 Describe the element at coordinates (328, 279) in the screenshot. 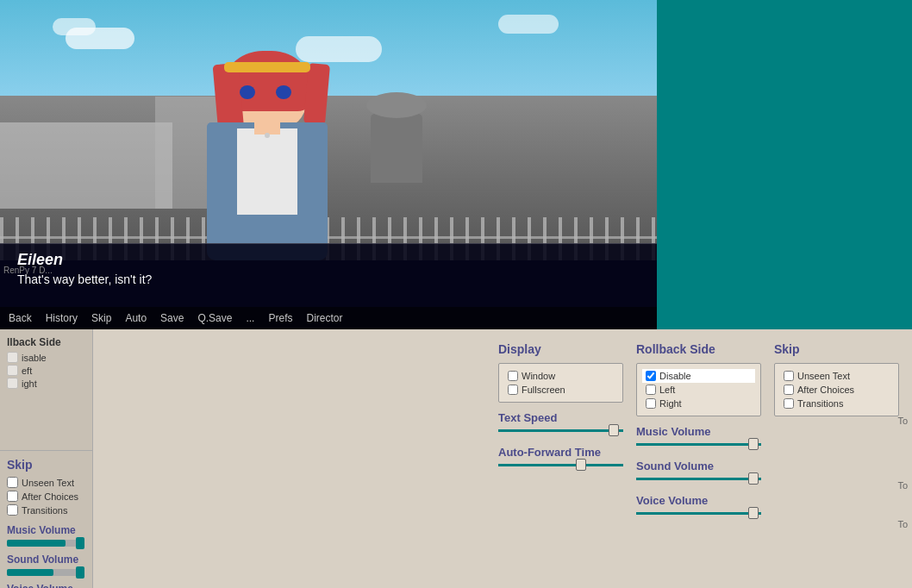

I see `dialog-text: That's way better, isn't it?` at that location.